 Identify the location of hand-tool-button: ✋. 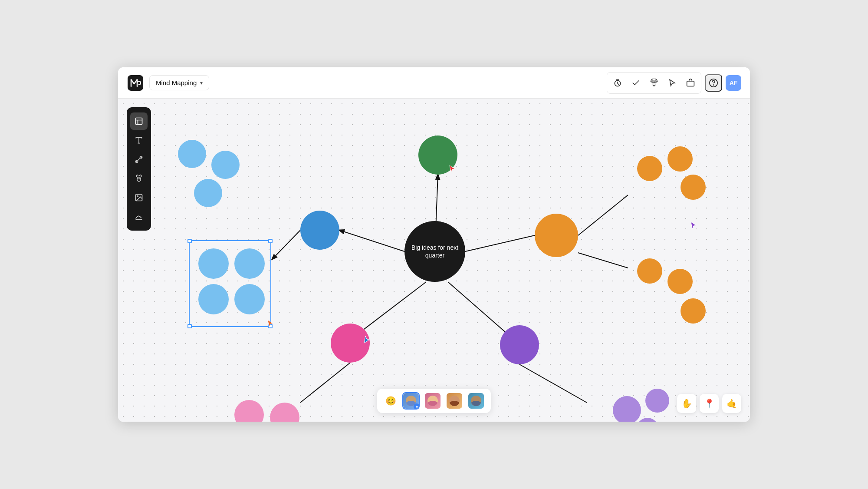
(687, 403).